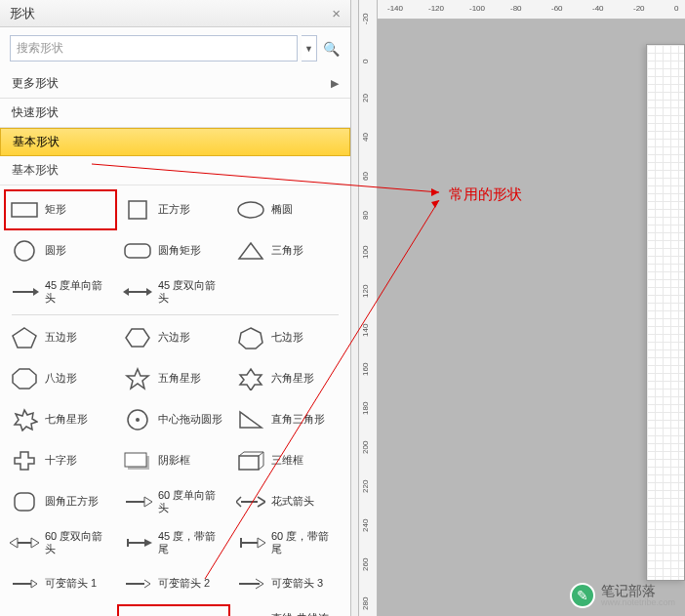 This screenshot has height=616, width=685. I want to click on shape-label: 中心拖动圆形, so click(190, 420).